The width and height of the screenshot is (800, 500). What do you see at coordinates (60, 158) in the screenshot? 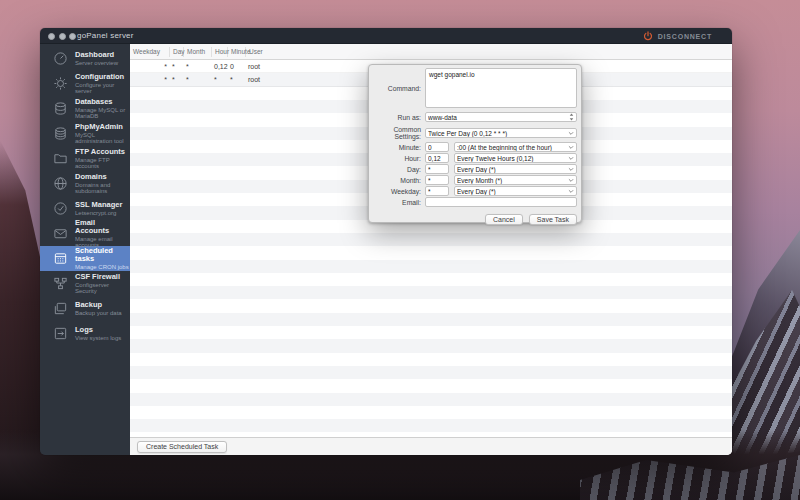
I see `folder-icon` at bounding box center [60, 158].